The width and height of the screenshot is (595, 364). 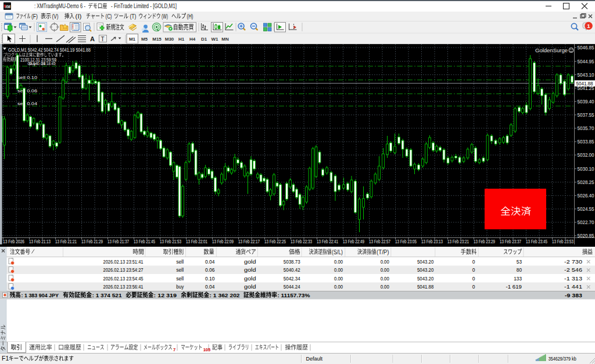 What do you see at coordinates (292, 287) in the screenshot?
I see `svg-text: 5044.24` at bounding box center [292, 287].